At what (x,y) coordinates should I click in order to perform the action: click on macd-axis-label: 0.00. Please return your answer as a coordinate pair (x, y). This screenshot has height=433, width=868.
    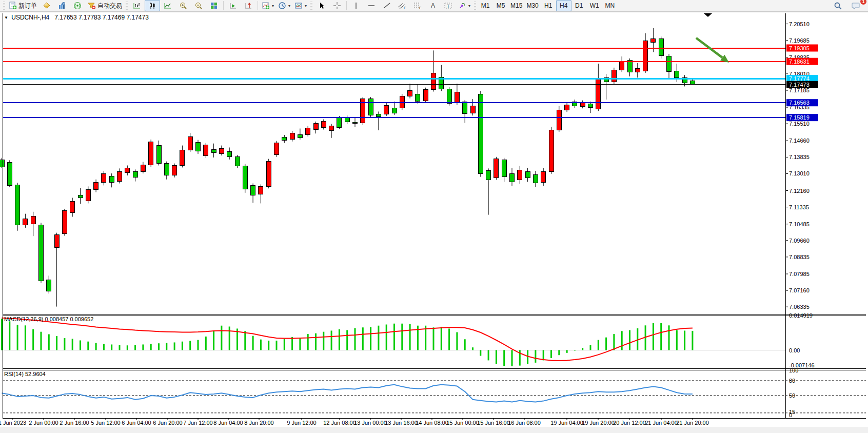
    Looking at the image, I should click on (794, 350).